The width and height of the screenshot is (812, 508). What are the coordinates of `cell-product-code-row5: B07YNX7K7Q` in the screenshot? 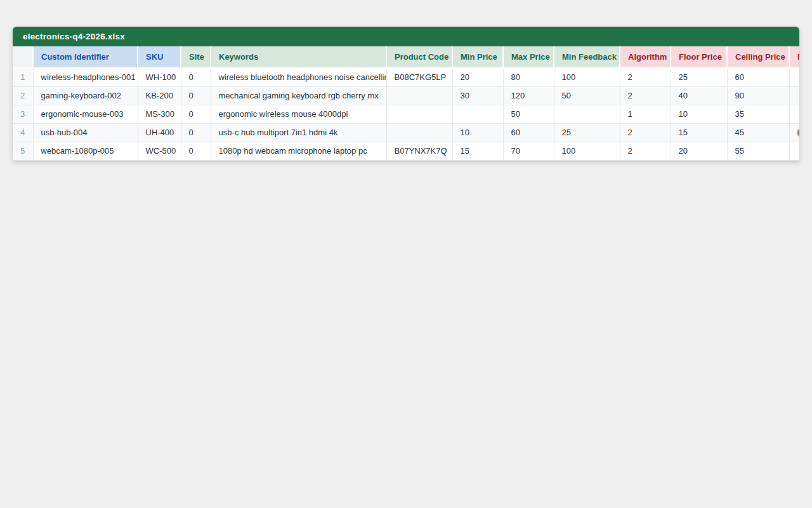 It's located at (419, 151).